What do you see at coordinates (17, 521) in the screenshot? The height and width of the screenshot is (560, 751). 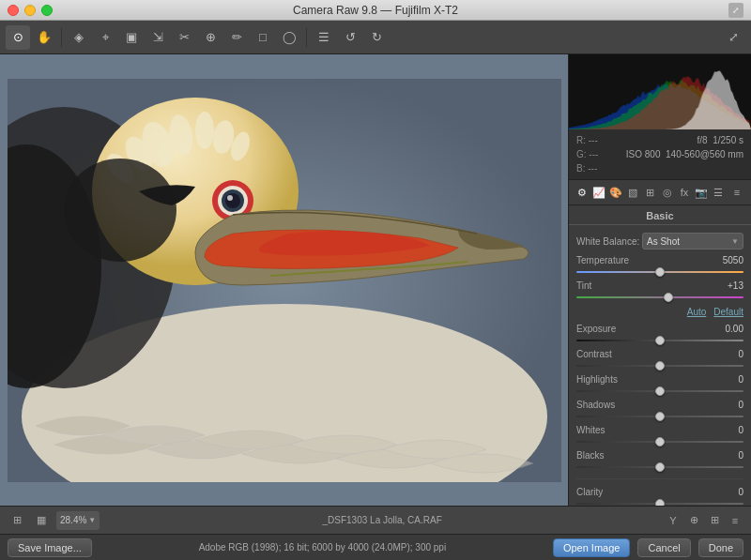 I see `toggle-filmstrip-button: ⊞` at bounding box center [17, 521].